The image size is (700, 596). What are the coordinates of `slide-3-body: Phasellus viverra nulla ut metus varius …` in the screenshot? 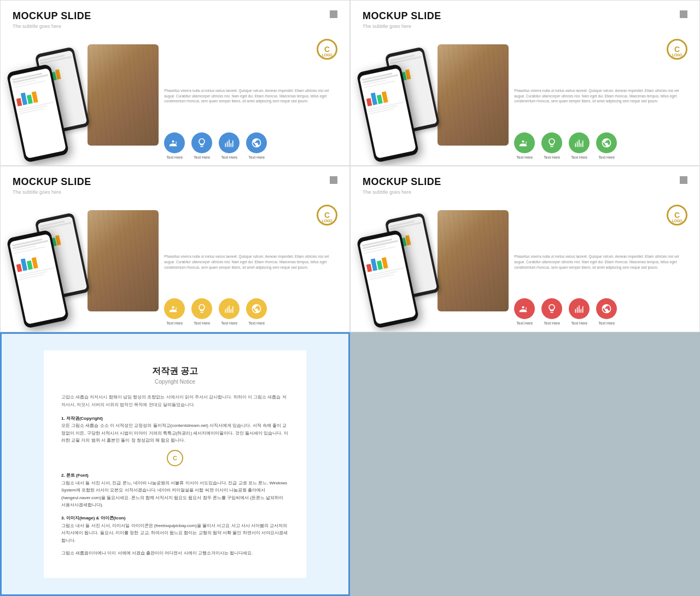 It's located at (250, 262).